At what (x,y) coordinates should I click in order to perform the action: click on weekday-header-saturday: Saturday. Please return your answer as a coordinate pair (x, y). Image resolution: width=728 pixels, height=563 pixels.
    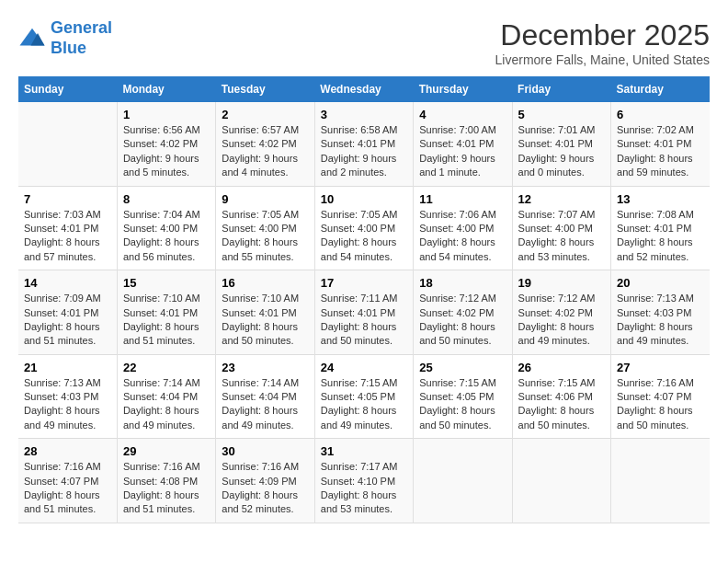
    Looking at the image, I should click on (660, 89).